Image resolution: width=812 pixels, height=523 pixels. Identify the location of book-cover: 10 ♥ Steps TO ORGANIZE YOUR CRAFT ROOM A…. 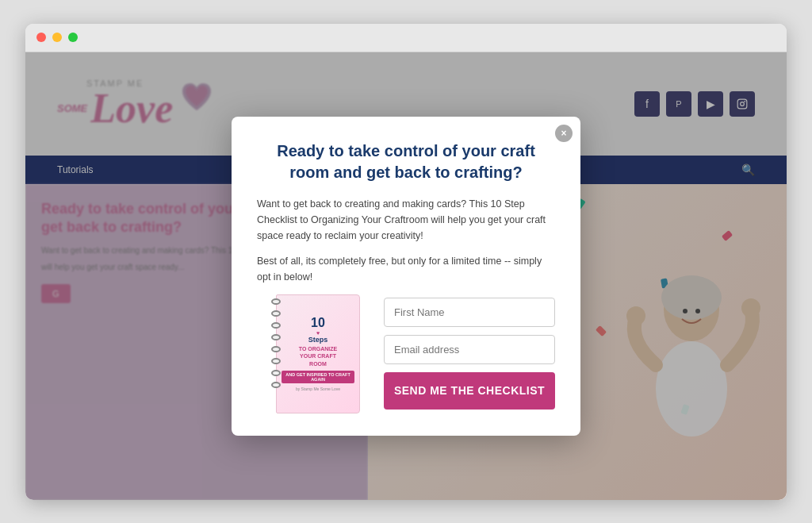
(318, 354).